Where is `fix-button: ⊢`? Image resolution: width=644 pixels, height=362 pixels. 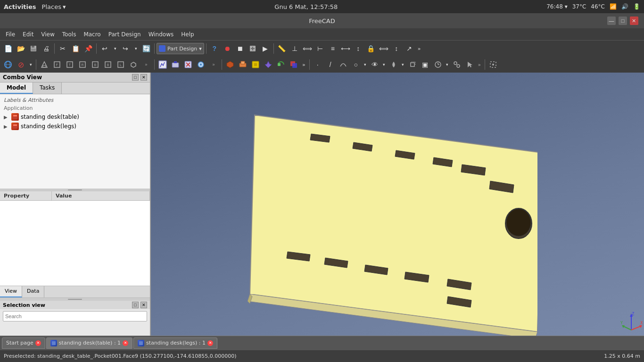 fix-button: ⊢ is located at coordinates (320, 49).